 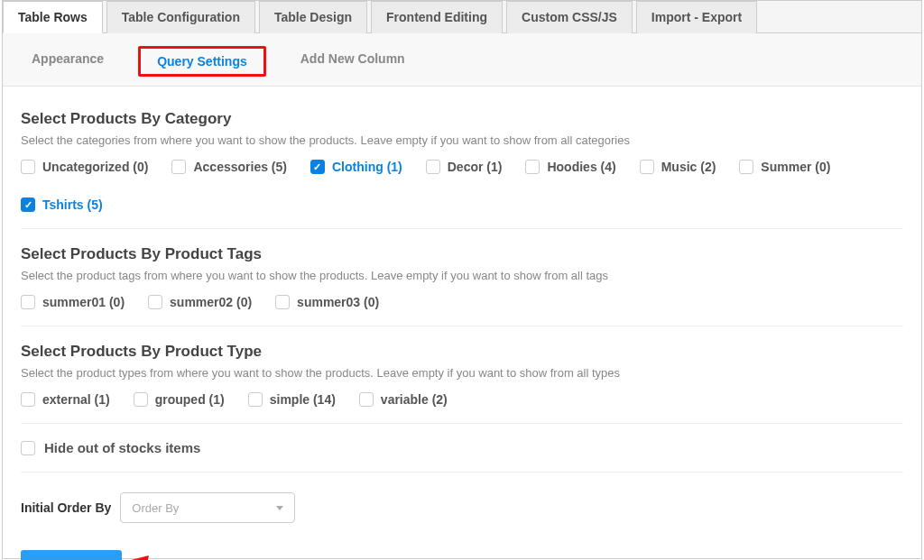 I want to click on checkbox-label: variable (2), so click(x=414, y=399).